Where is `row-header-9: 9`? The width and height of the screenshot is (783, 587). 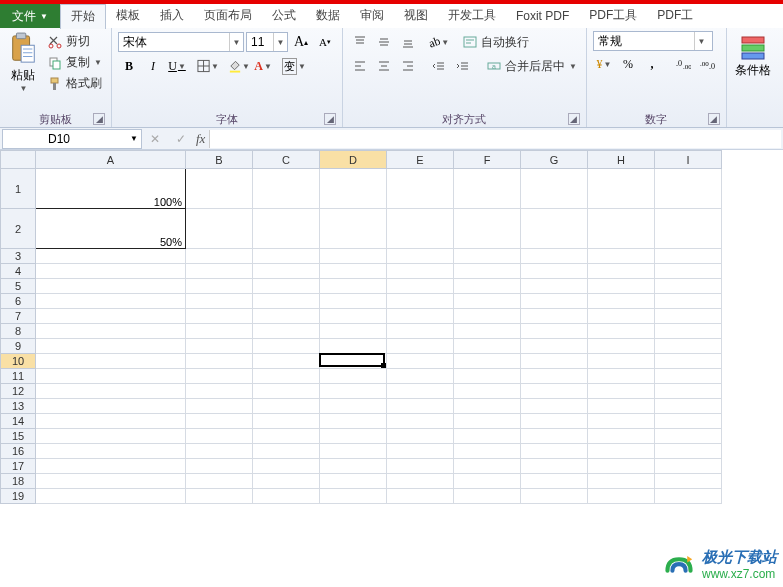
row-header-9: 9 is located at coordinates (18, 346).